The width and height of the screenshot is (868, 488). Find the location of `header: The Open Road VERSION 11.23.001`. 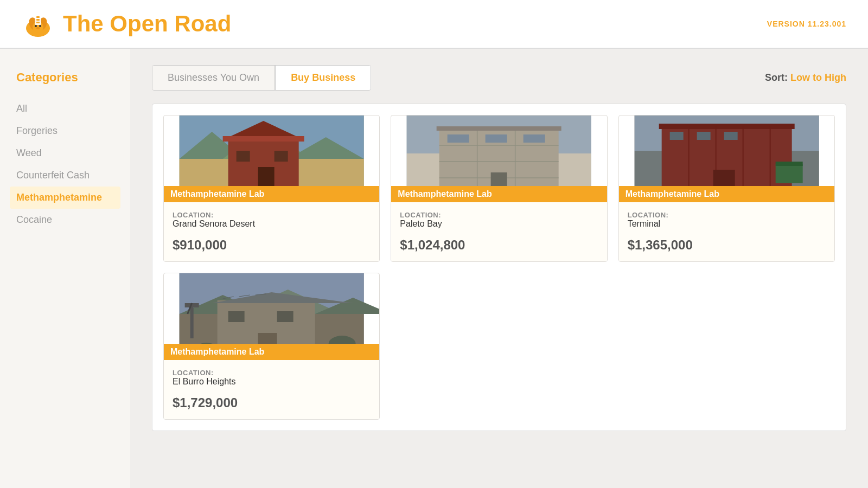

header: The Open Road VERSION 11.23.001 is located at coordinates (434, 24).